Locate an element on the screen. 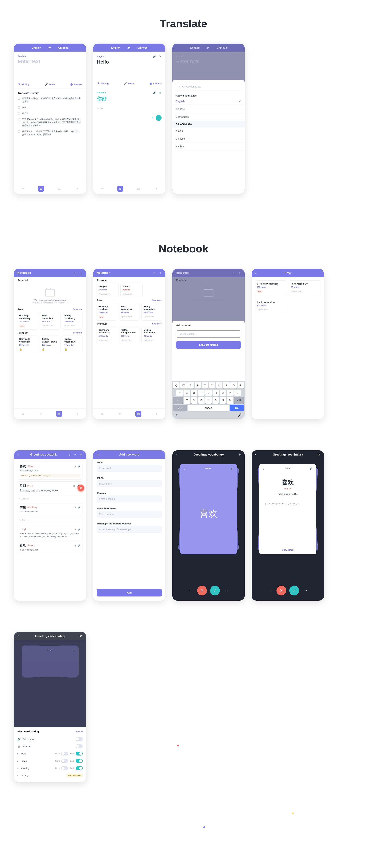 This screenshot has width=367, height=868. flashcard: ▯ 1/150 🔊 喜欢 xǐ huan to be fond of; to l… is located at coordinates (288, 509).